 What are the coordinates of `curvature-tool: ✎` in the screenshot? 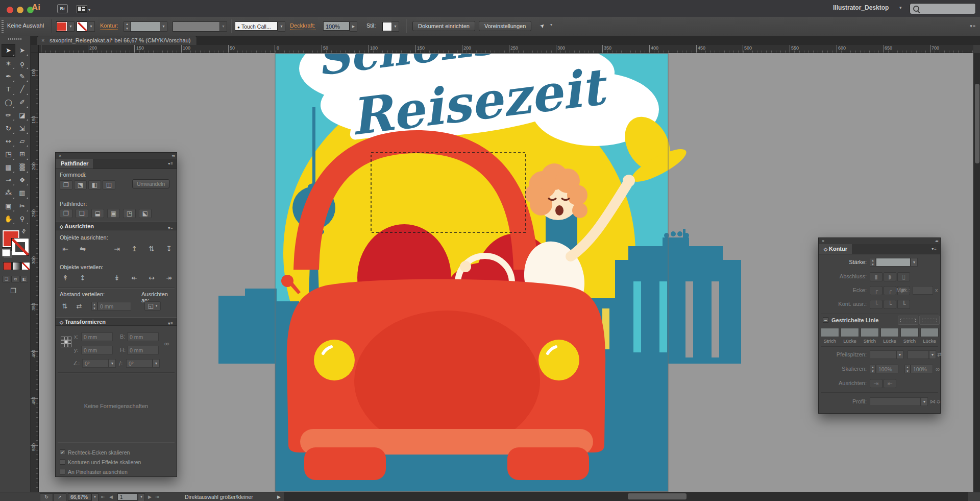 It's located at (22, 77).